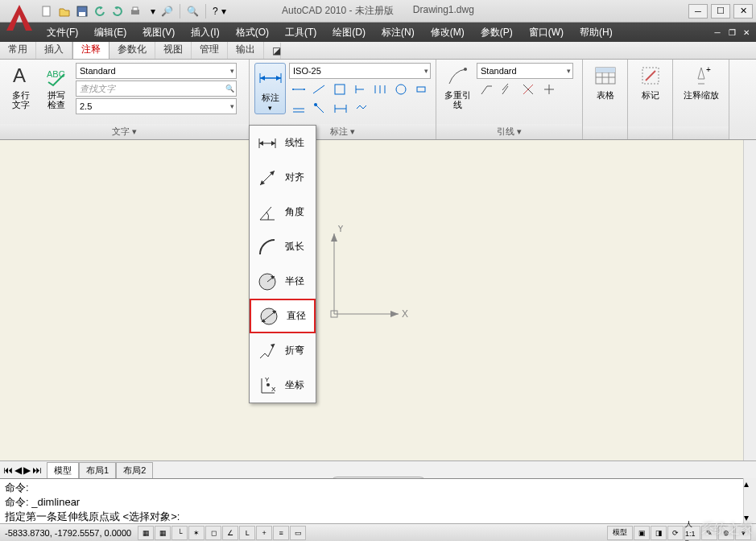 This screenshot has width=756, height=541. What do you see at coordinates (21, 86) in the screenshot?
I see `mtext-button: A 多行 文字` at bounding box center [21, 86].